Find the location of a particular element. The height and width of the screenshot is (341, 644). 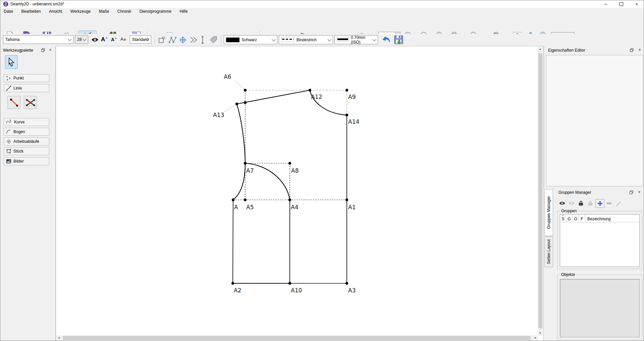

label-style-combo: Standard is located at coordinates (141, 40).